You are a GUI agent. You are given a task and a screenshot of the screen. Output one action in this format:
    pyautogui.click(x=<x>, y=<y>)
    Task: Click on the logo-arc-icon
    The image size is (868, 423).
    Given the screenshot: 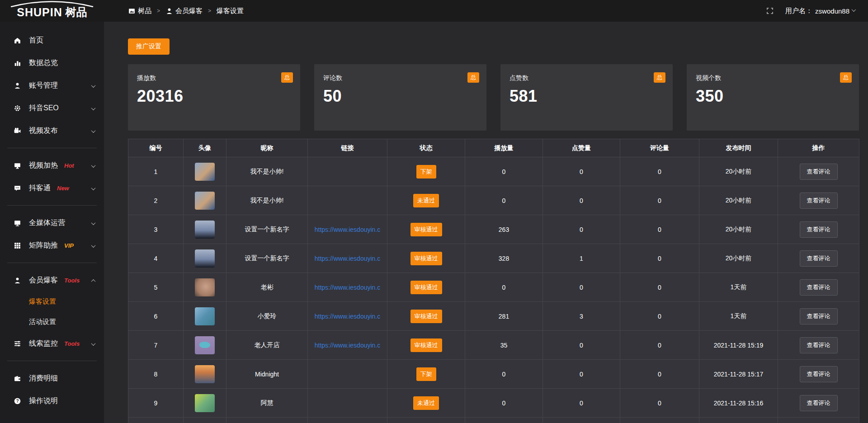 What is the action you would take?
    pyautogui.click(x=52, y=4)
    